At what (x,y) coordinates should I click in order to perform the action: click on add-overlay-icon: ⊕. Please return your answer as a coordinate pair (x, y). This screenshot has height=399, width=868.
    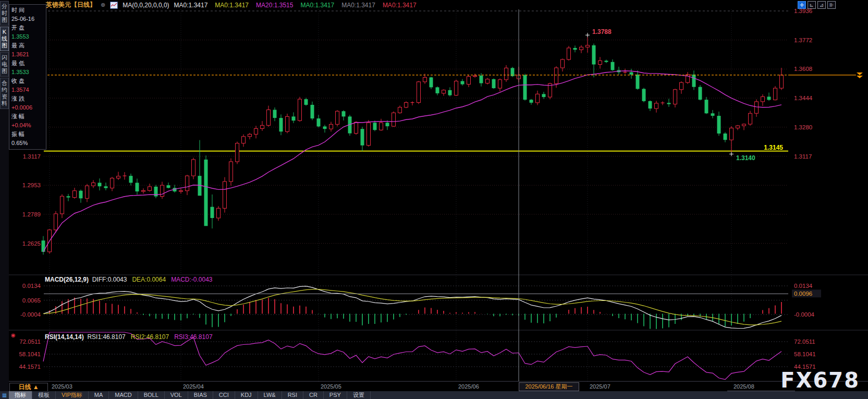
    Looking at the image, I should click on (103, 5).